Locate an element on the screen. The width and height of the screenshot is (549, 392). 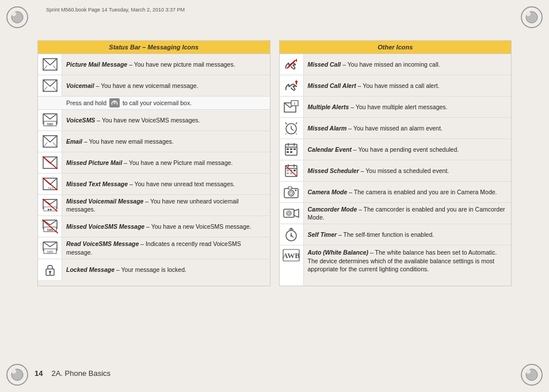
table-row: Missed Picture Mail – You have a new Pic… is located at coordinates (154, 163).